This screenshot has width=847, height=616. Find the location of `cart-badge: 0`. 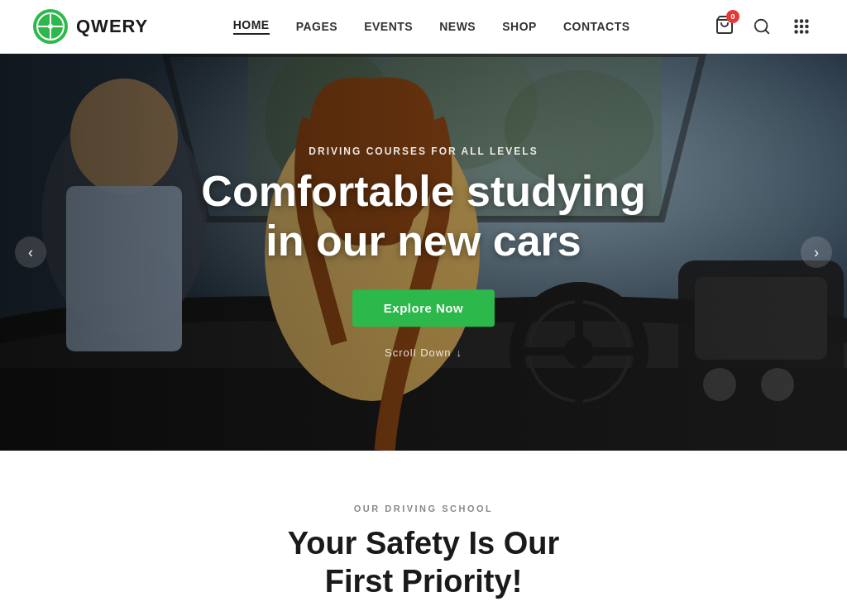

cart-badge: 0 is located at coordinates (733, 17).